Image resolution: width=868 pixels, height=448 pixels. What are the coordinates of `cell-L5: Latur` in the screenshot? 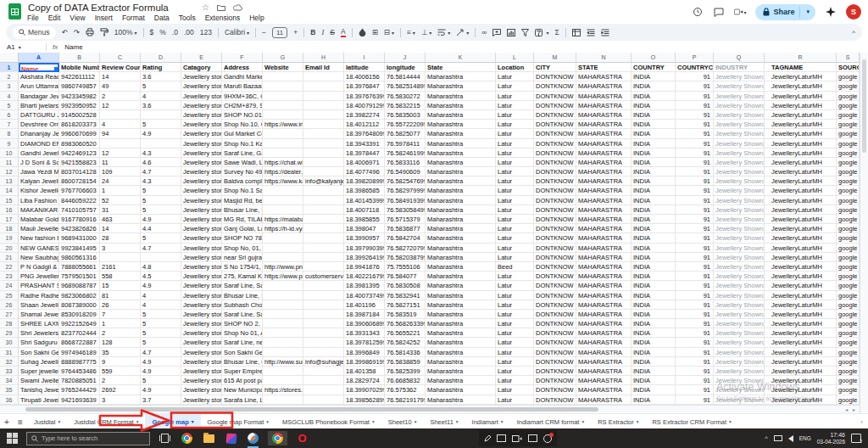 It's located at (515, 105).